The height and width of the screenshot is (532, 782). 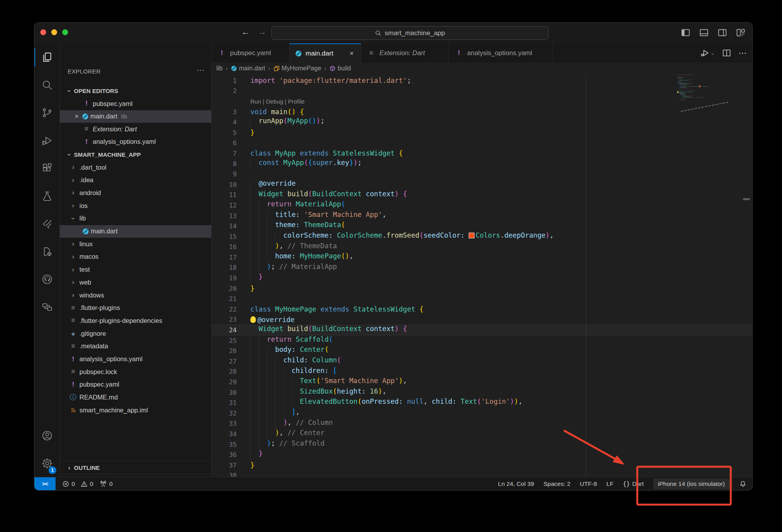 I want to click on more-actions-icon: ⋯, so click(x=742, y=53).